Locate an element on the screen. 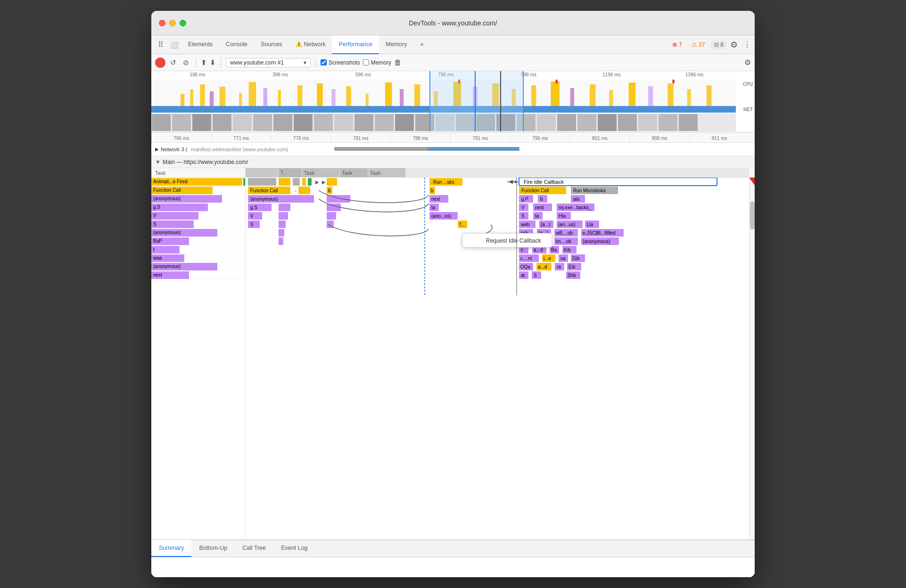  green-marker is located at coordinates (244, 182).